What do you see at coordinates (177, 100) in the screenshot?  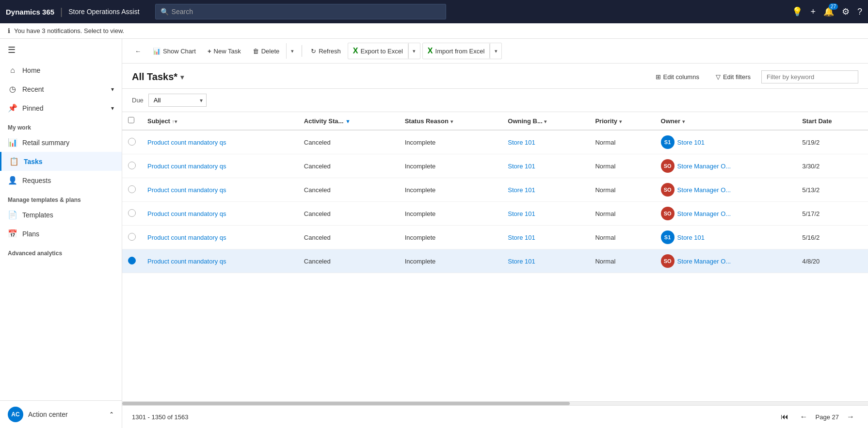 I see `due-filter-select: All Today This week This month Overdue` at bounding box center [177, 100].